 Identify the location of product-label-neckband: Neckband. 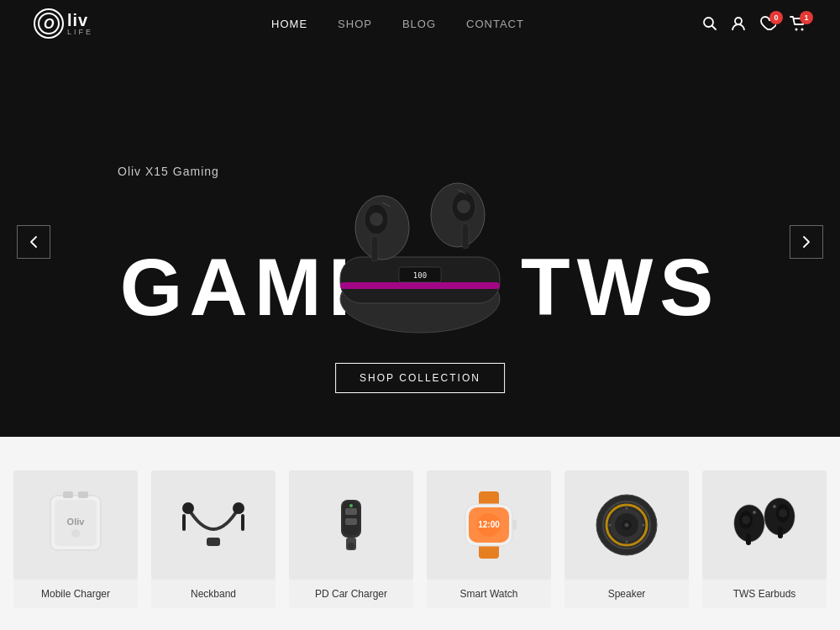
(213, 594).